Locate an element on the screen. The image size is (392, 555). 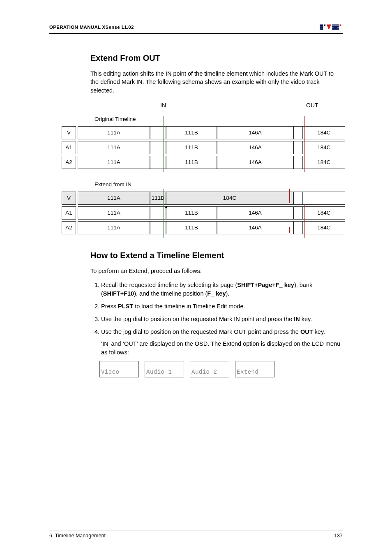
lcd-extend: Extend is located at coordinates (255, 369).